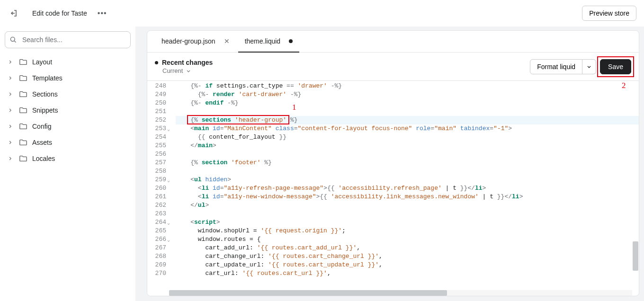 The width and height of the screenshot is (644, 301). What do you see at coordinates (157, 231) in the screenshot?
I see `line-number: 265` at bounding box center [157, 231].